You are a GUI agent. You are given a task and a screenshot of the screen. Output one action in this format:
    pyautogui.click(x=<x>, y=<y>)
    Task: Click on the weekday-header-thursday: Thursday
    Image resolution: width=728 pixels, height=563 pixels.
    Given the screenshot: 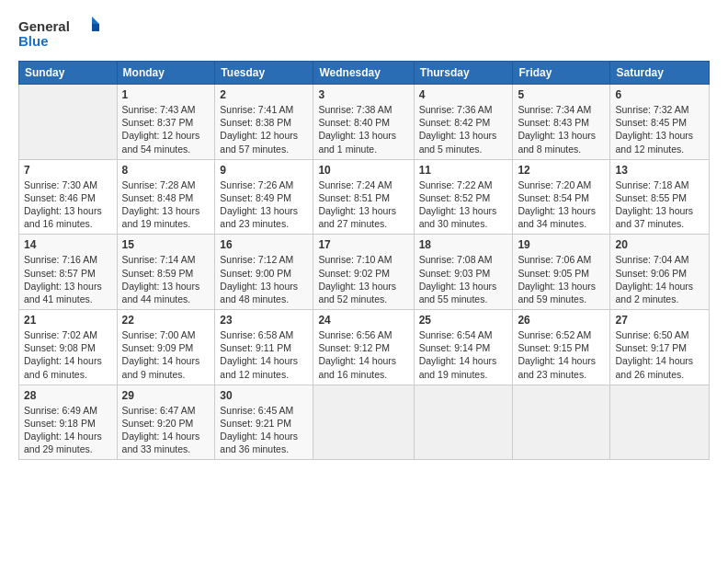 What is the action you would take?
    pyautogui.click(x=463, y=74)
    